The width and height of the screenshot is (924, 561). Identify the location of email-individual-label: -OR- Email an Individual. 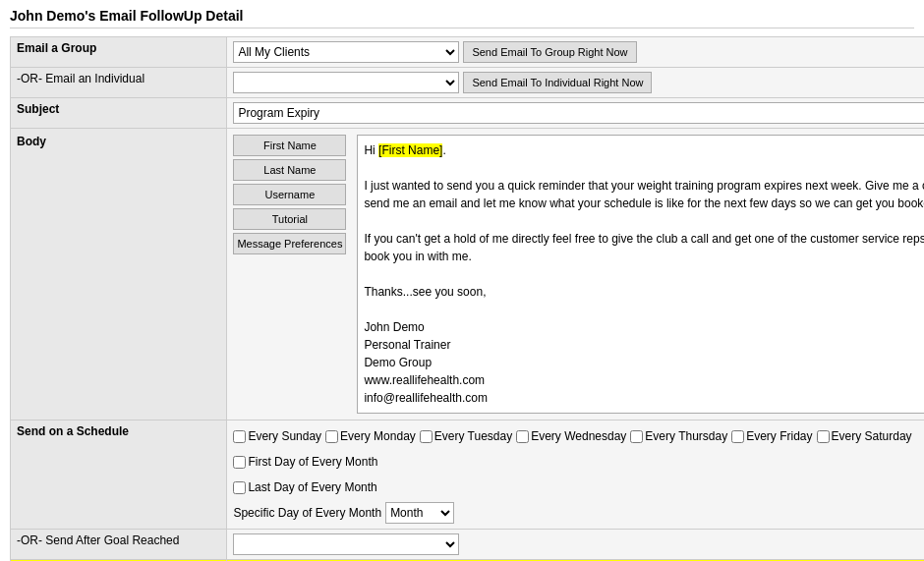
(119, 83).